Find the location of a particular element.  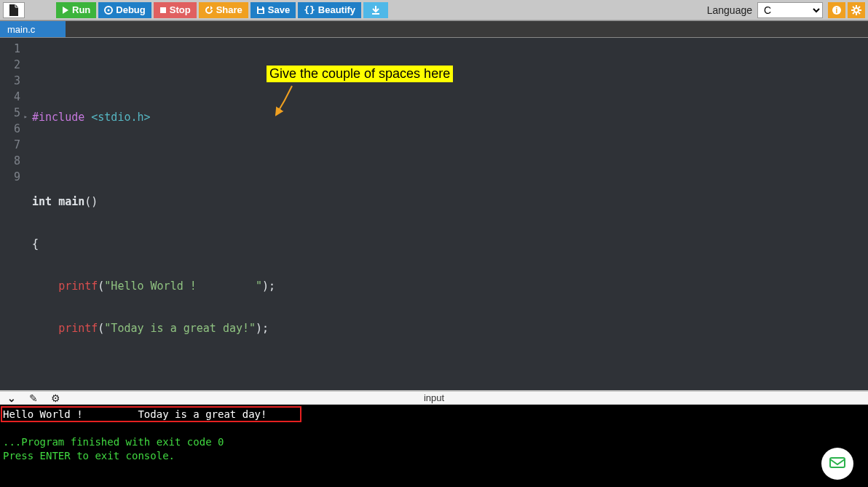

gear-small-icon: ⚙ is located at coordinates (55, 398).